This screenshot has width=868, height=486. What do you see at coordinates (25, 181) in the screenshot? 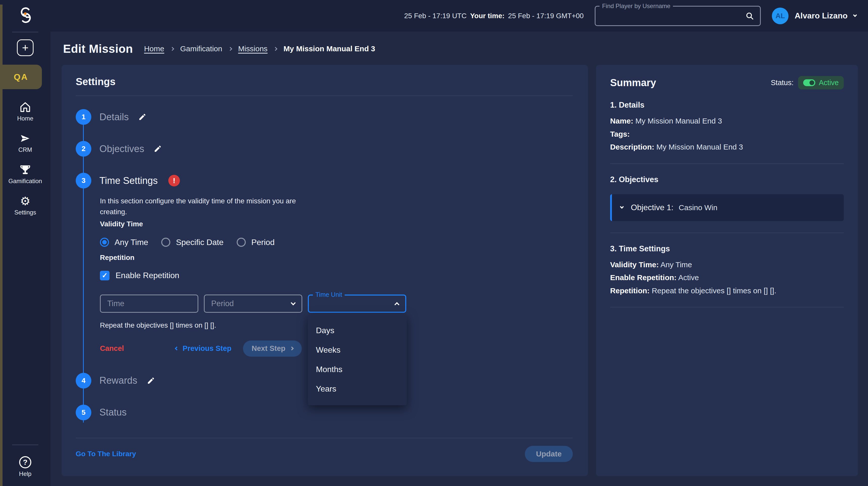
I see `sidebar-item-label: Gamification` at bounding box center [25, 181].